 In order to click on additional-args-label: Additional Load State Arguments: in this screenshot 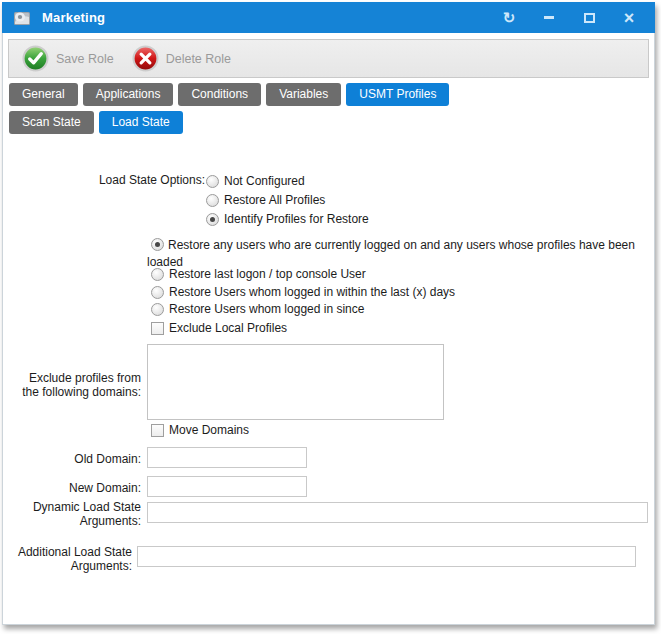, I will do `click(68, 559)`.